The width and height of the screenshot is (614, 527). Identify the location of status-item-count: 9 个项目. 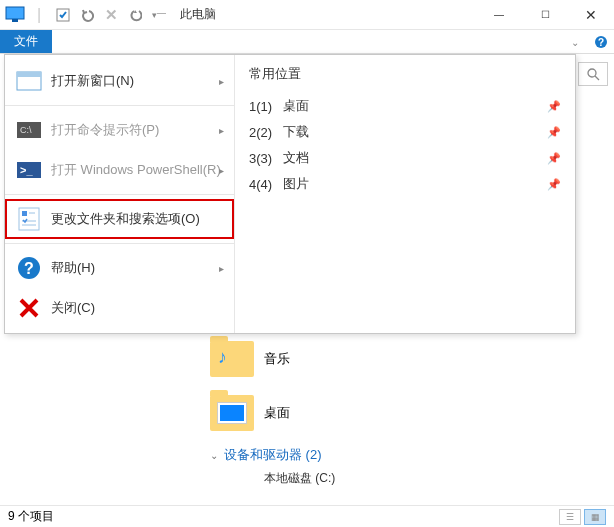
(31, 516).